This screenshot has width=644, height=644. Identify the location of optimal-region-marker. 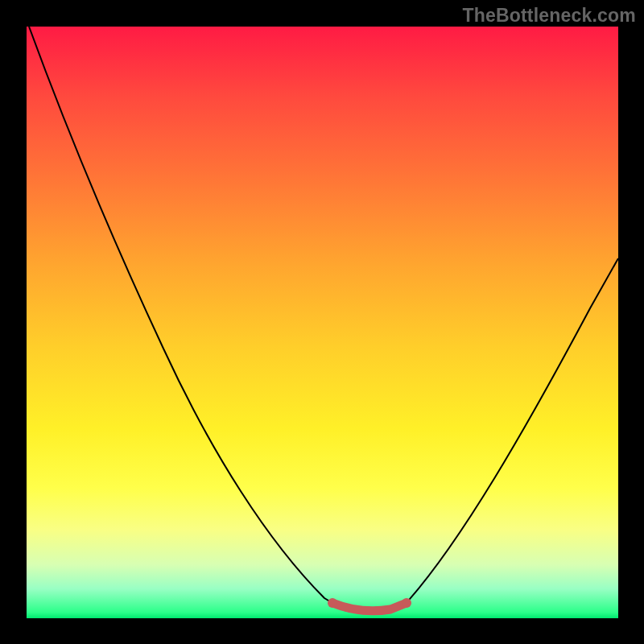
(369, 607).